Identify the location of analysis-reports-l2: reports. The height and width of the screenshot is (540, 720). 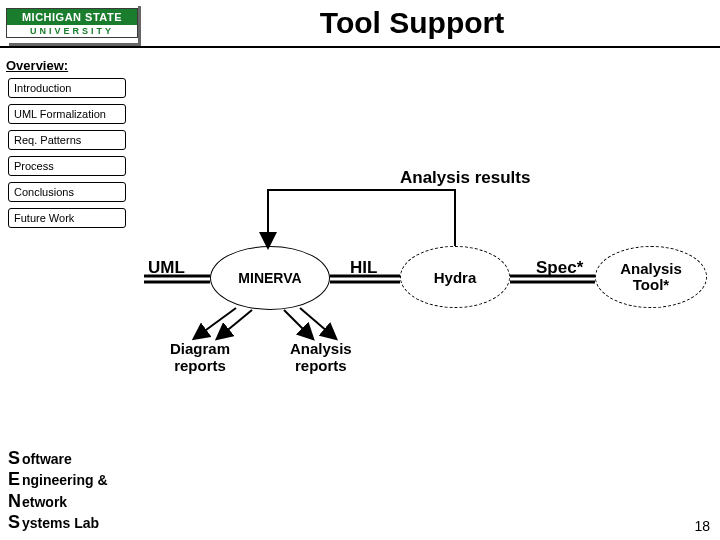
(321, 366).